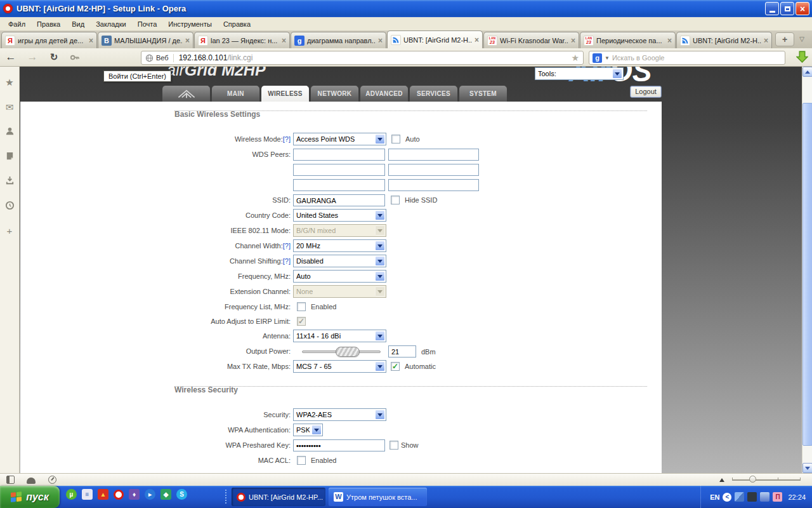  I want to click on download-arrow-icon, so click(802, 58).